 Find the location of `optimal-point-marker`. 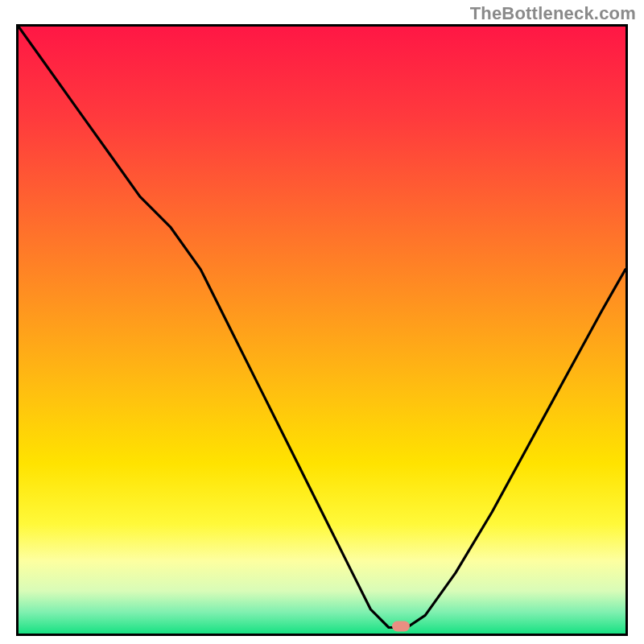

optimal-point-marker is located at coordinates (401, 626).